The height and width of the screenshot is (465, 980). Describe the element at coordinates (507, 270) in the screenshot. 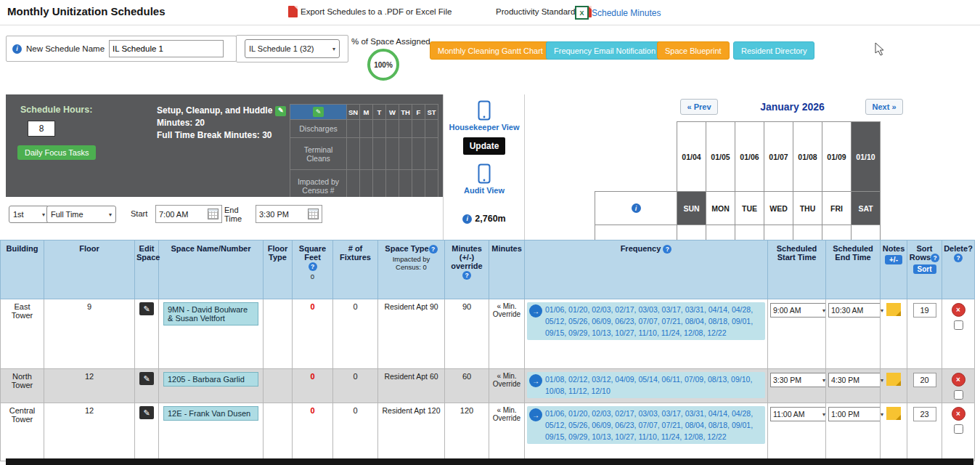

I see `col-minutes: Minutes` at that location.